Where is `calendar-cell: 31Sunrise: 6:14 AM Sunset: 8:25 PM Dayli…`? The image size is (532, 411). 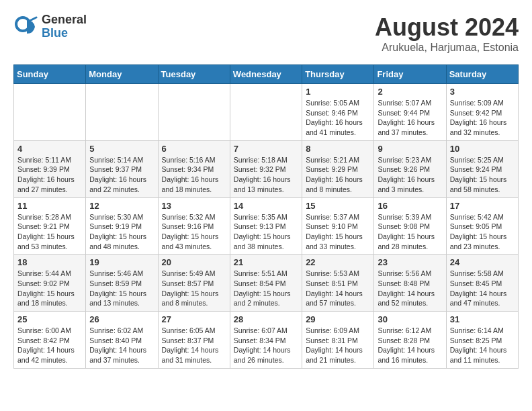 calendar-cell: 31Sunrise: 6:14 AM Sunset: 8:25 PM Dayli… is located at coordinates (482, 340).